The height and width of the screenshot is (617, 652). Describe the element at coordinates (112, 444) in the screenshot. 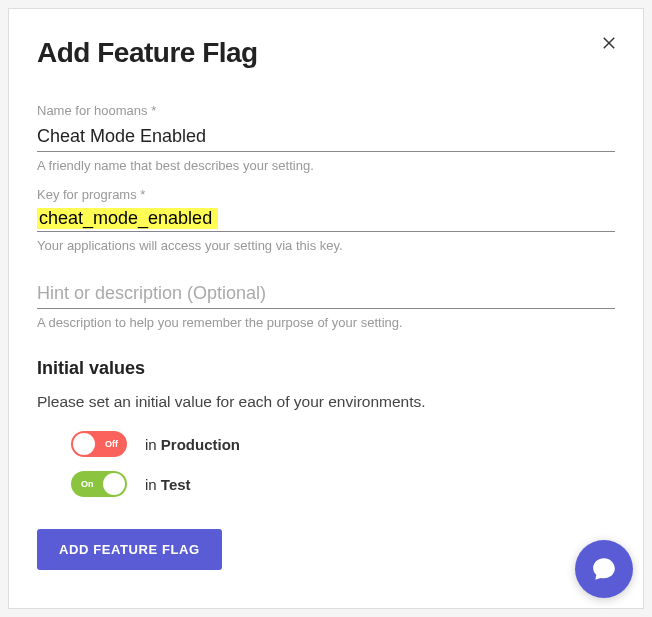

I see `toggle-state-label: Off` at that location.